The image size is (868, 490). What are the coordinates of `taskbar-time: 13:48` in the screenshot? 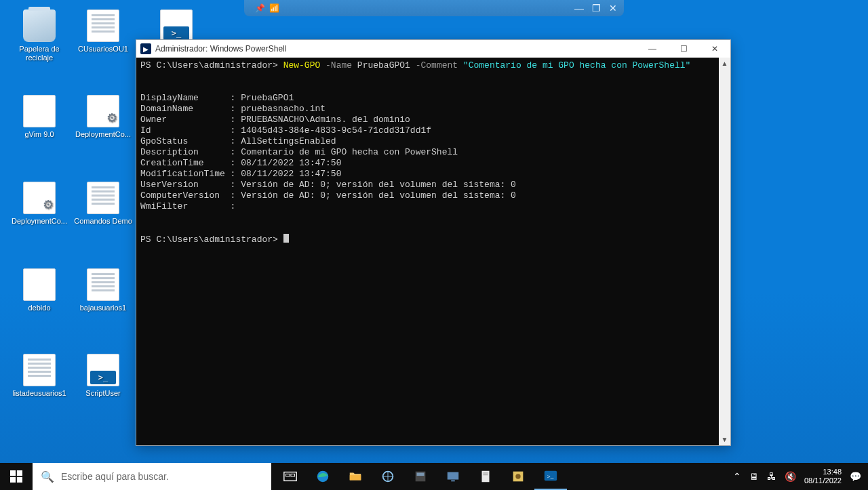 It's located at (823, 472).